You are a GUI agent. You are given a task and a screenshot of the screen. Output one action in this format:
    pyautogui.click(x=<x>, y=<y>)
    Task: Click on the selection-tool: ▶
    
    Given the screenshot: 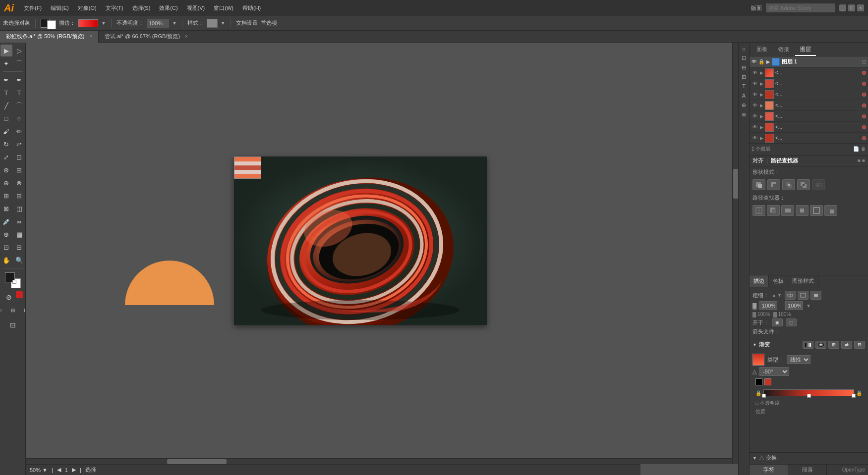 What is the action you would take?
    pyautogui.click(x=6, y=51)
    